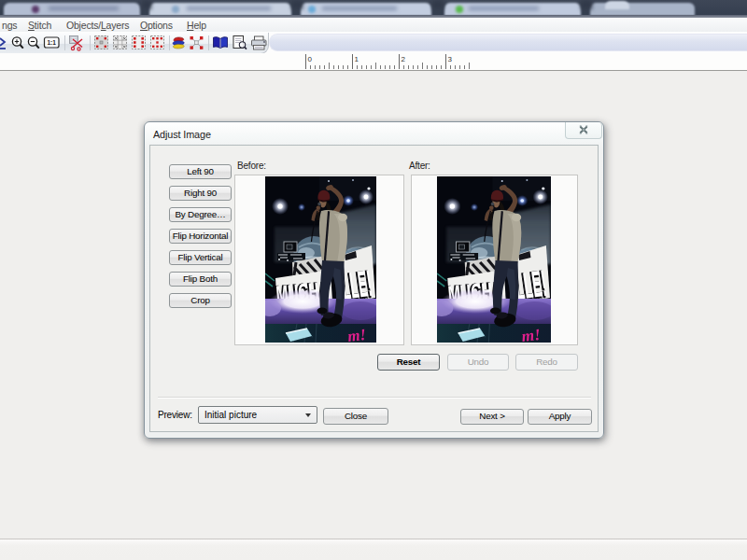 The width and height of the screenshot is (747, 560). Describe the element at coordinates (403, 60) in the screenshot. I see `svg-text: 2` at that location.